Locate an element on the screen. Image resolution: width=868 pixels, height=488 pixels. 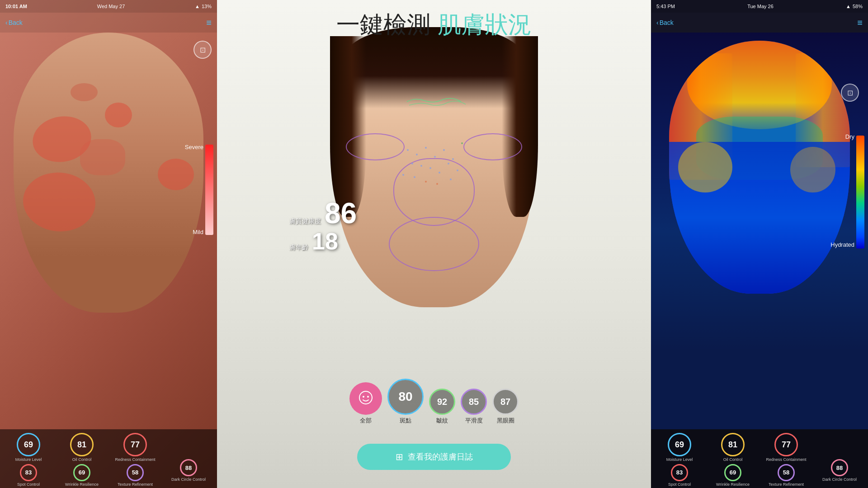
wrinkles-score: 92 is located at coordinates (442, 402).